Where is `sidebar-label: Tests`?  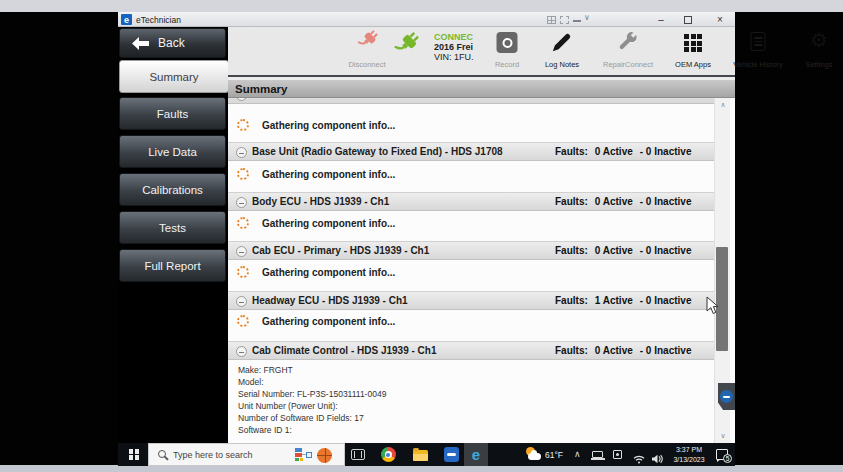
sidebar-label: Tests is located at coordinates (172, 228).